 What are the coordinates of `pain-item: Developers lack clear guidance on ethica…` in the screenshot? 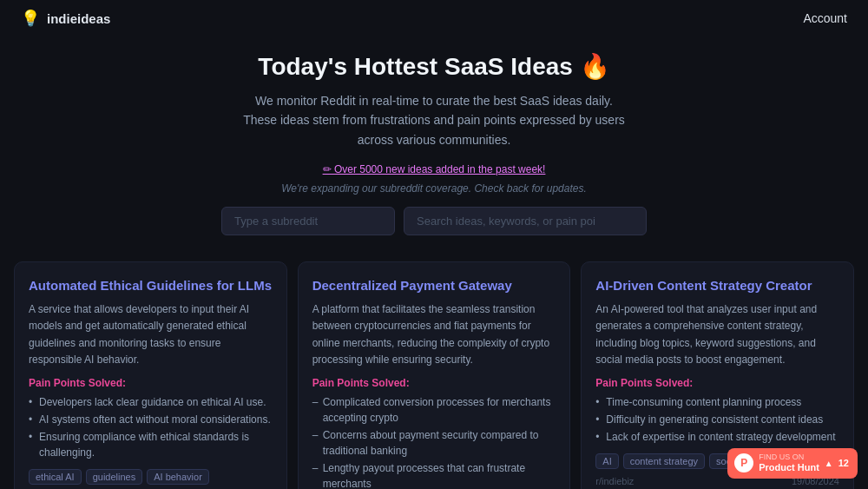 It's located at (151, 402).